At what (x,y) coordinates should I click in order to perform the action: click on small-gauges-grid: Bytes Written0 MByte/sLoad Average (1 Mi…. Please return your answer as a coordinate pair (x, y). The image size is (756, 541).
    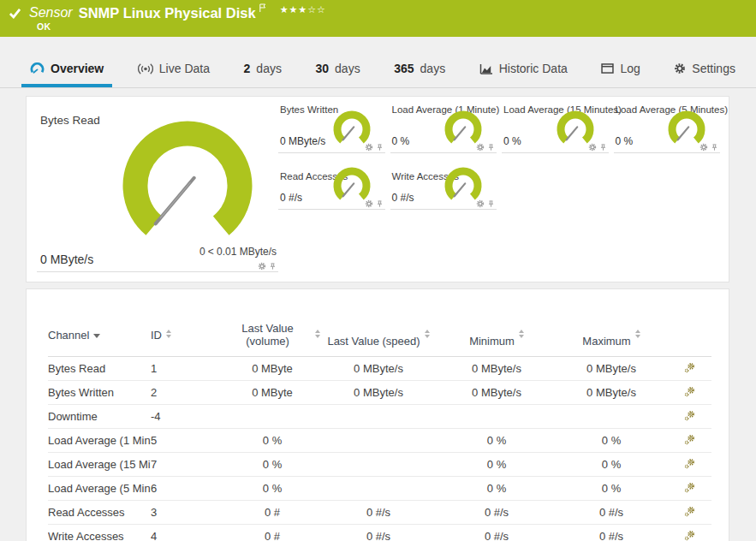
    Looking at the image, I should click on (499, 156).